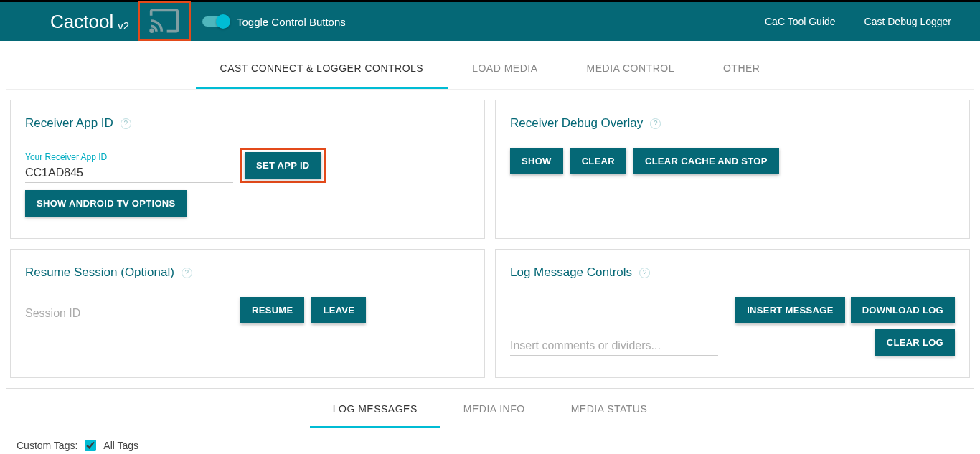 The width and height of the screenshot is (980, 454). Describe the element at coordinates (494, 409) in the screenshot. I see `tab-media-info: MEDIA INFO` at that location.